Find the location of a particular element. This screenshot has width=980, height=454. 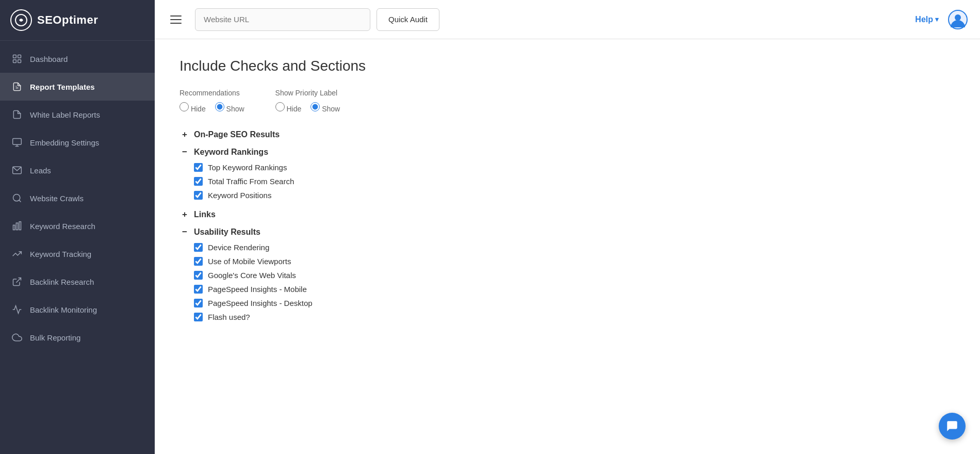

usability-results-toggle: − Usability Results is located at coordinates (567, 232).